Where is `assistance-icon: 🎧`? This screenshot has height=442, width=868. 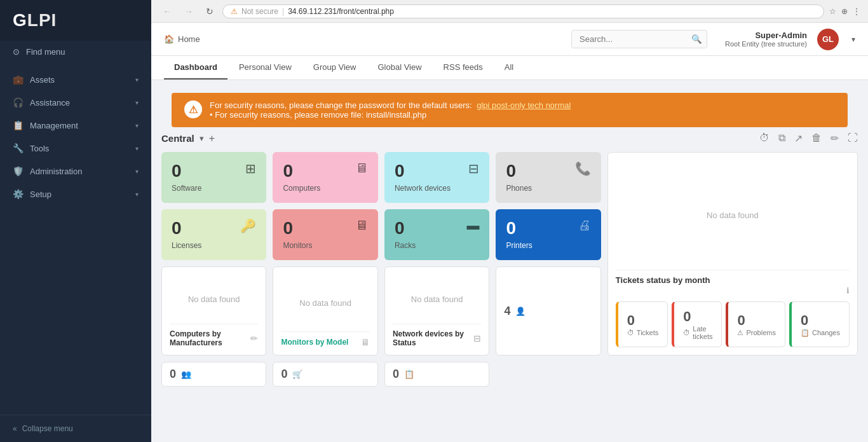
assistance-icon: 🎧 is located at coordinates (18, 102).